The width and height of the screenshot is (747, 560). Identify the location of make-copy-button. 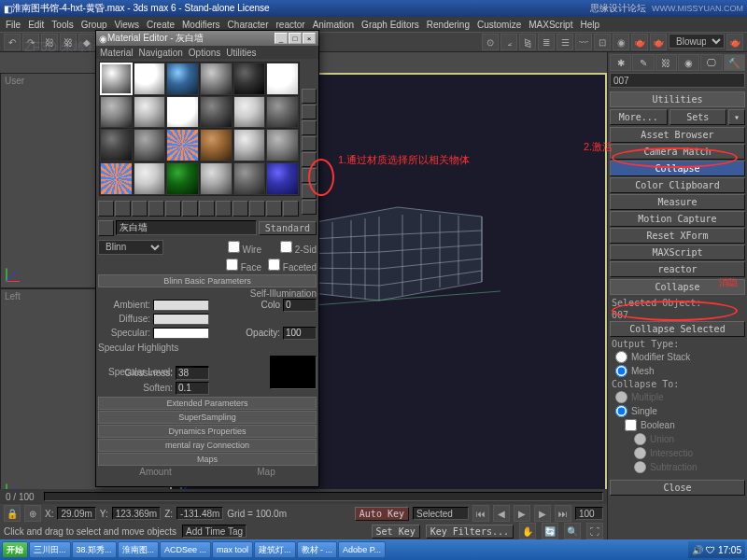
(174, 209).